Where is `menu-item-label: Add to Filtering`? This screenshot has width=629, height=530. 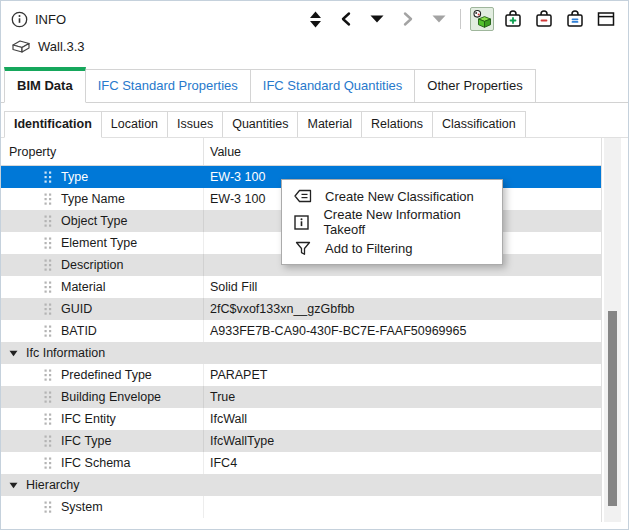 menu-item-label: Add to Filtering is located at coordinates (368, 248).